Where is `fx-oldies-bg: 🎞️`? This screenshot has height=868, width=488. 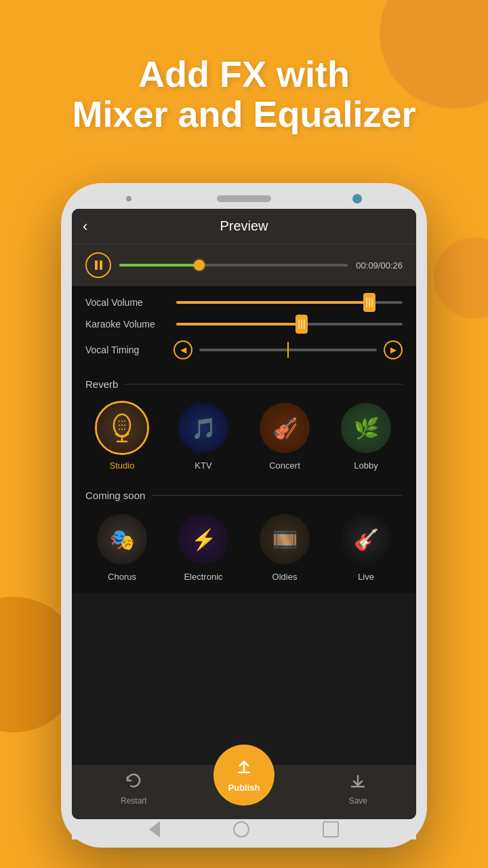 fx-oldies-bg: 🎞️ is located at coordinates (285, 539).